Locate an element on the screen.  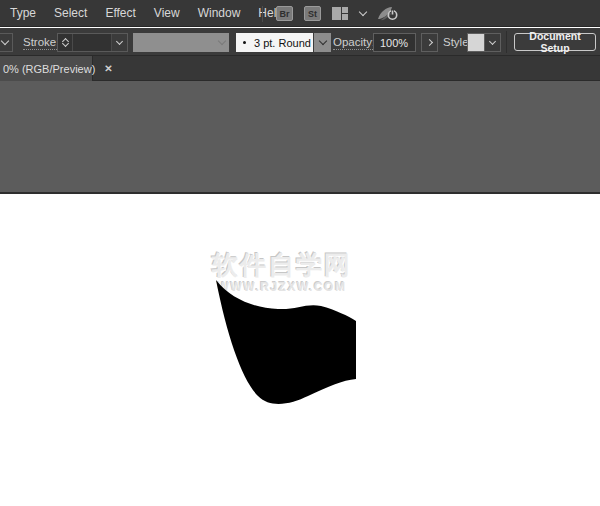
stroke-weight-stepper is located at coordinates (66, 42).